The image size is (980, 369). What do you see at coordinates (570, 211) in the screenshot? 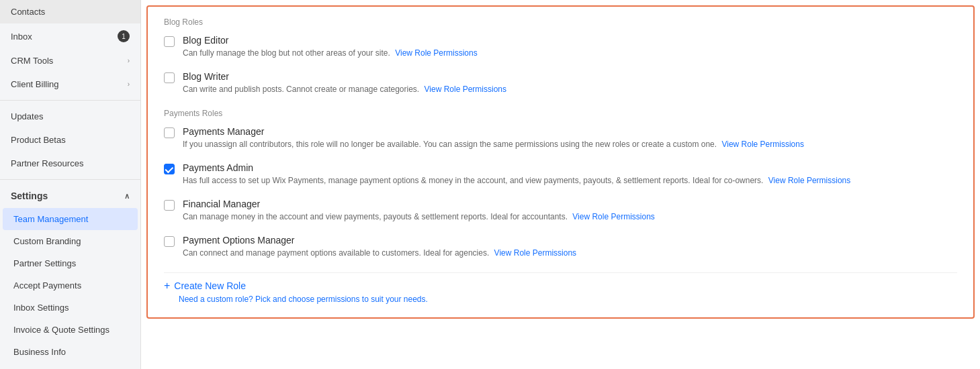
I see `role-content-financial-manager: Financial Manager Can manage money in th…` at bounding box center [570, 211].